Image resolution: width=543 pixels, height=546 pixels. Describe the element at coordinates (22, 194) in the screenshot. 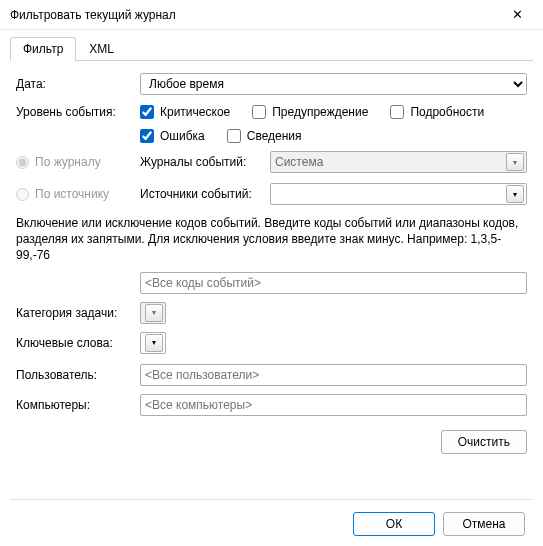

I see `radio-by-source-input` at that location.